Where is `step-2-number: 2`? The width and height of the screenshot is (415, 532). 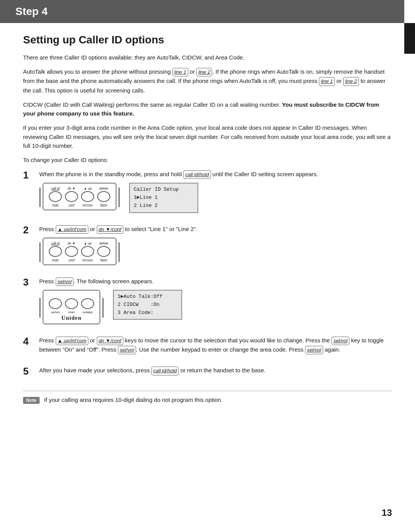
step-2-number: 2 is located at coordinates (28, 230).